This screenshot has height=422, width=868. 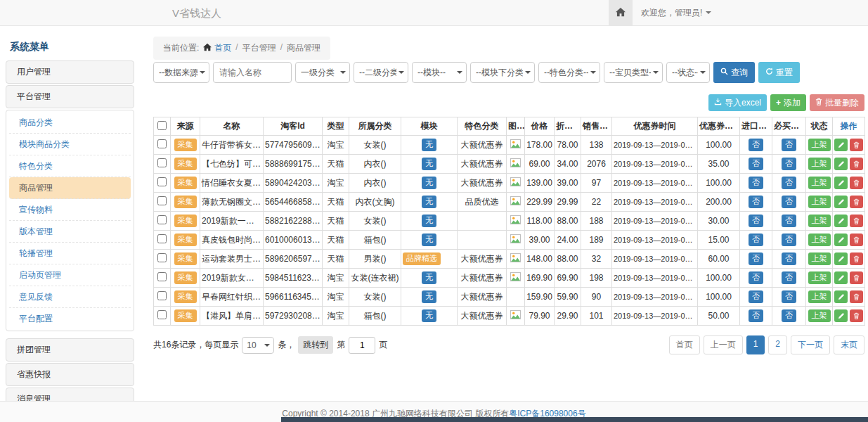 I want to click on sidebar-group: 拼团管理, so click(x=70, y=350).